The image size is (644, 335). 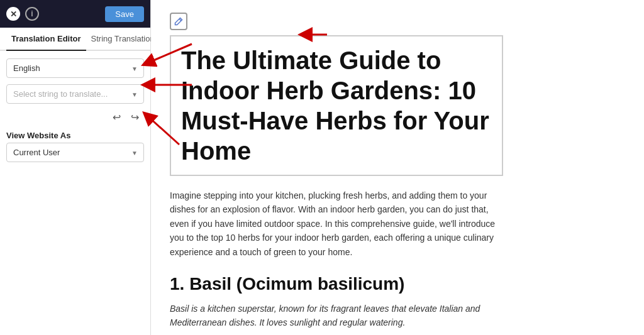 I want to click on info-button: i, so click(x=32, y=14).